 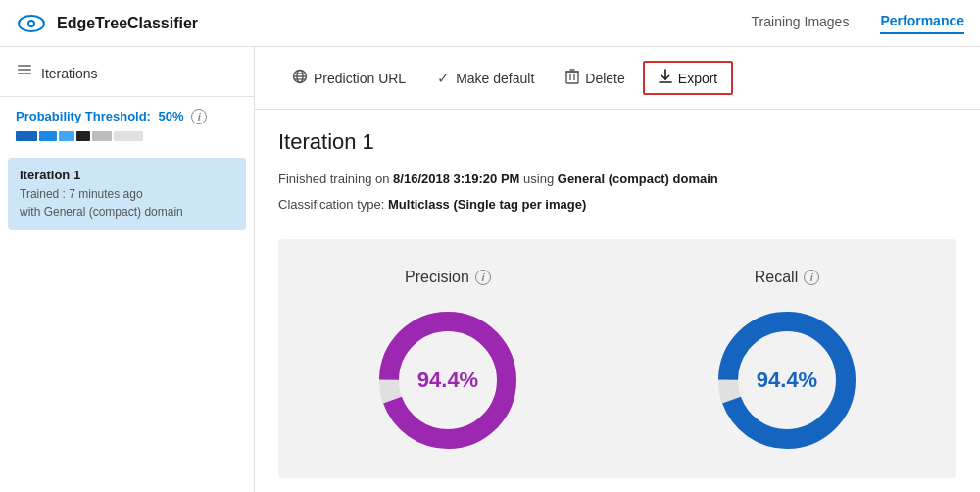 What do you see at coordinates (127, 212) in the screenshot?
I see `iteration-detail-line2: with General (compact) domain` at bounding box center [127, 212].